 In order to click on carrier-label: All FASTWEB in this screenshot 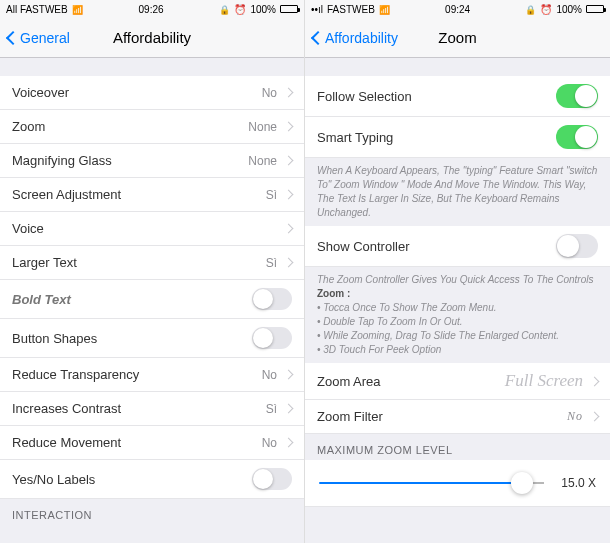, I will do `click(37, 10)`.